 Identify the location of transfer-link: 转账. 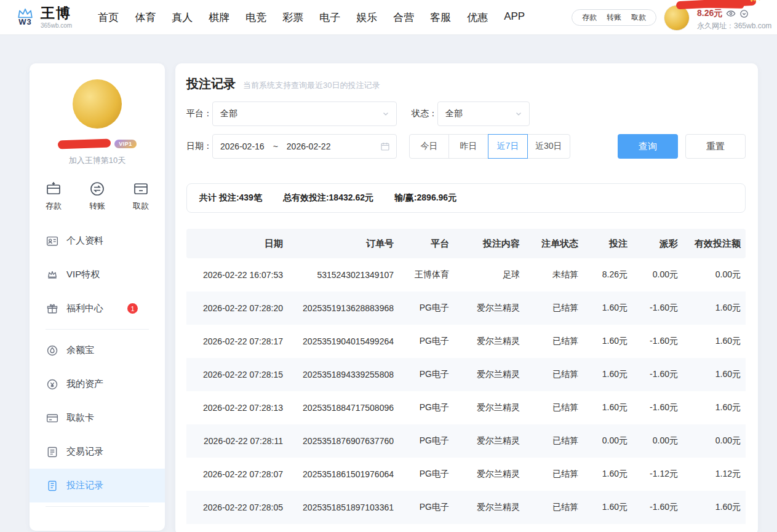
(614, 17).